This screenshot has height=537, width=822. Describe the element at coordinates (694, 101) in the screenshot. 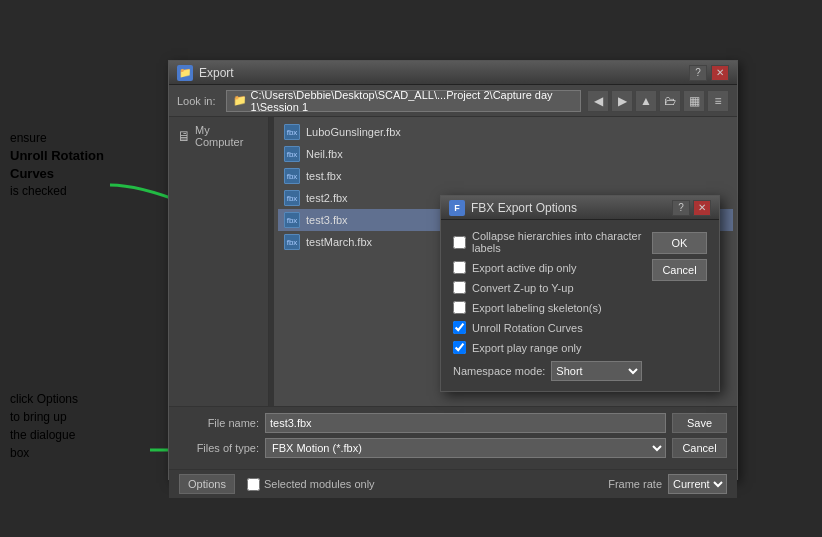

I see `list-view-button: ▦` at that location.